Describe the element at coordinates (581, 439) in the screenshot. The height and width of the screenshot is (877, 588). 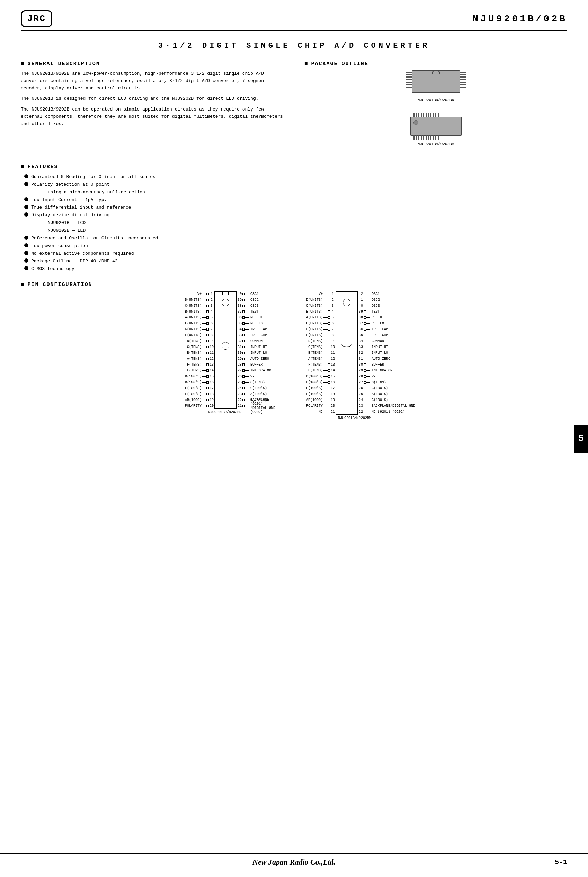
I see `side-tab: 5` at that location.